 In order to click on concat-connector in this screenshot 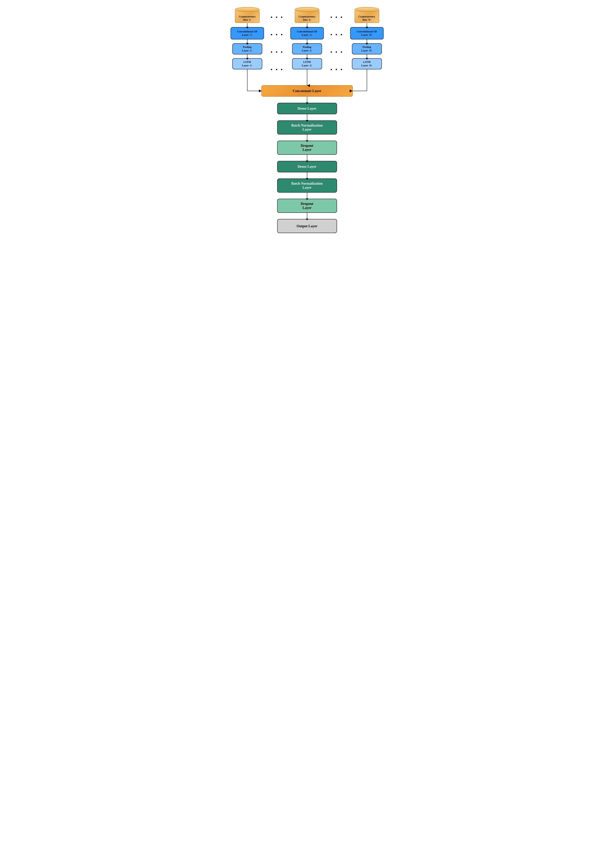, I will do `click(307, 81)`.